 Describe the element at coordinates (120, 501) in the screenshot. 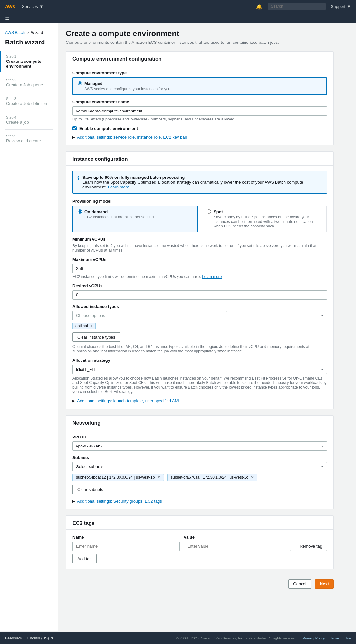

I see `networking-additional-label: Additional settings: Security groups, EC…` at that location.